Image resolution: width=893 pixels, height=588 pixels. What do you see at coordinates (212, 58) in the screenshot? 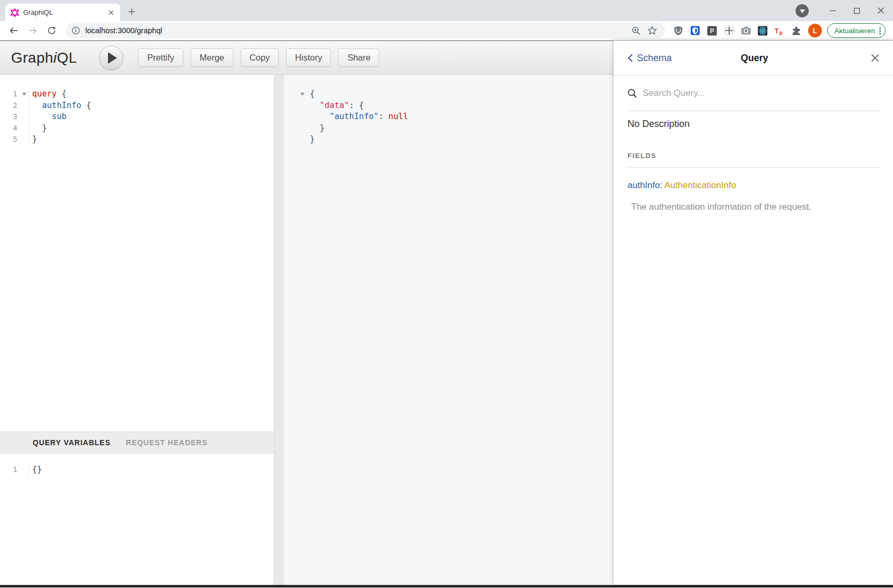
I see `toolbar-button-merge: Merge` at bounding box center [212, 58].